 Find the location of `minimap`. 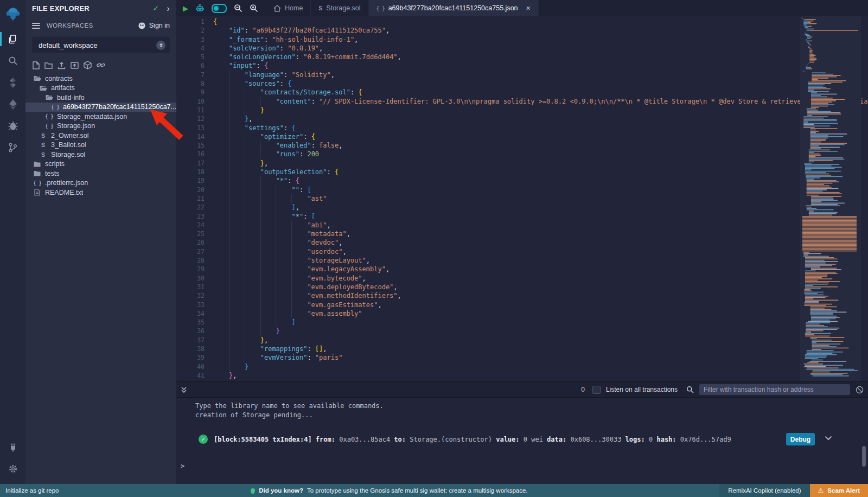

minimap is located at coordinates (831, 199).